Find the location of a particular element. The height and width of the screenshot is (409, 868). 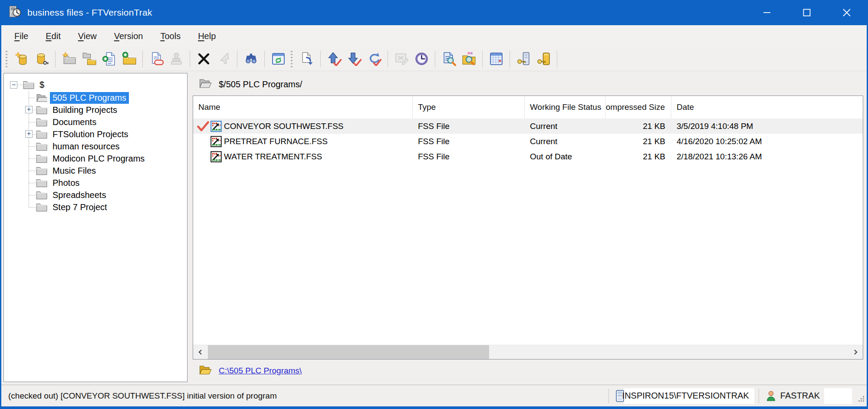

refresh-window-button is located at coordinates (278, 59).